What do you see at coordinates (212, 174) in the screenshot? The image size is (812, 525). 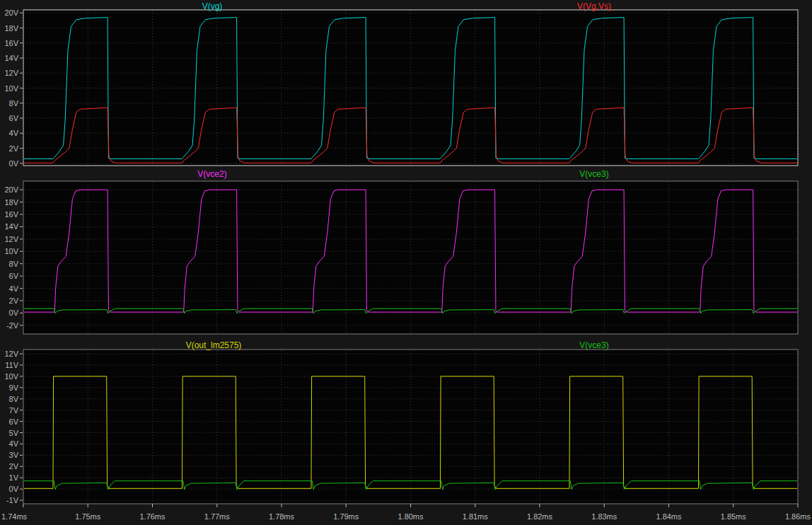 I see `trace-label-vce2: V(vce2)` at bounding box center [212, 174].